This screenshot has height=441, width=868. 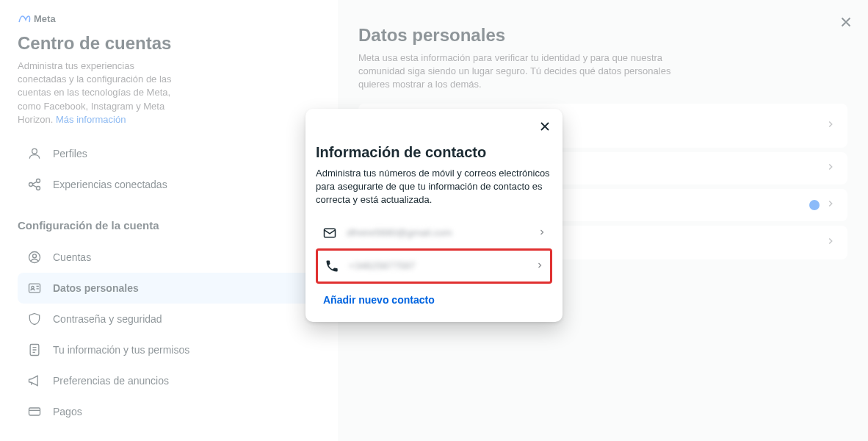 What do you see at coordinates (545, 128) in the screenshot?
I see `modal-close-button` at bounding box center [545, 128].